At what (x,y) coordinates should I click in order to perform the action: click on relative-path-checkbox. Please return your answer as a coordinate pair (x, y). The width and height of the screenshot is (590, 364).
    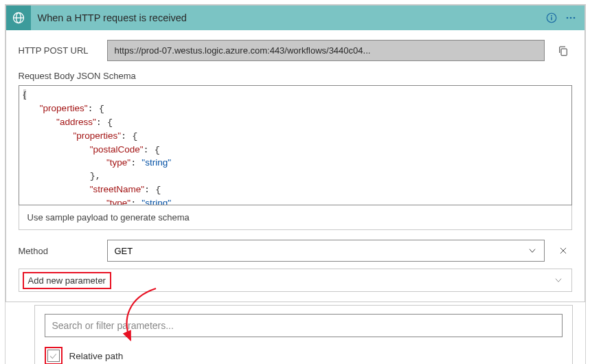
    Looking at the image, I should click on (54, 356).